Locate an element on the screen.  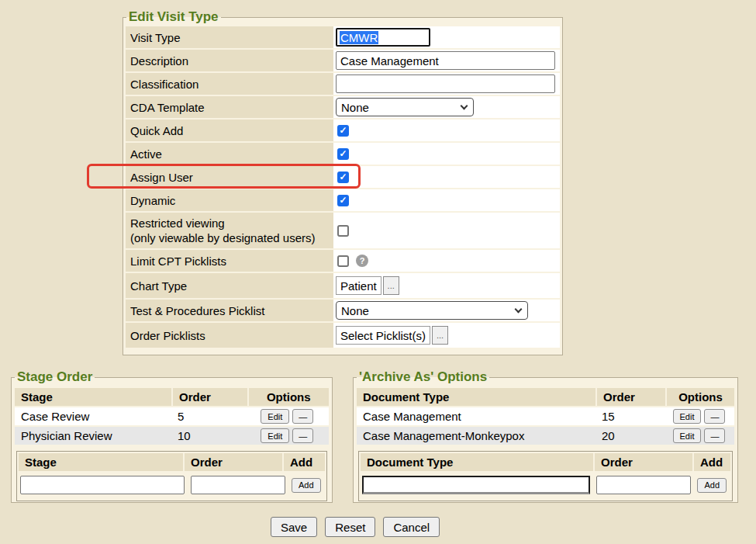
quick-add-label: Quick Add is located at coordinates (230, 130).